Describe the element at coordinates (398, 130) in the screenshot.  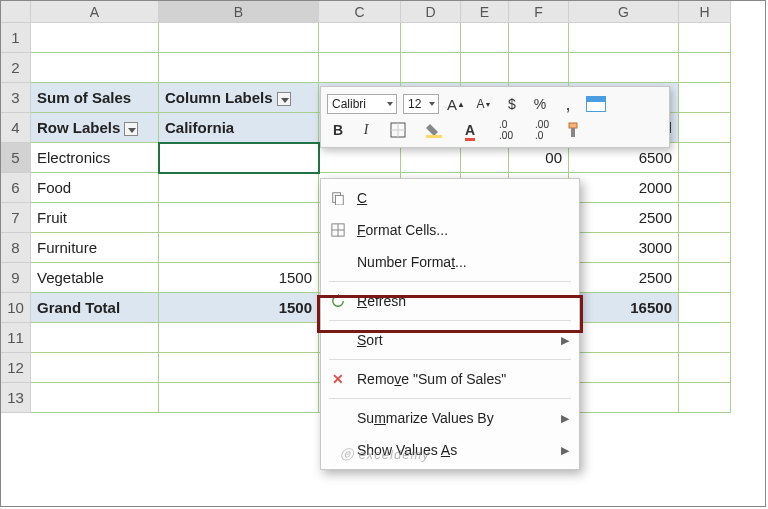
I see `borders-icon` at that location.